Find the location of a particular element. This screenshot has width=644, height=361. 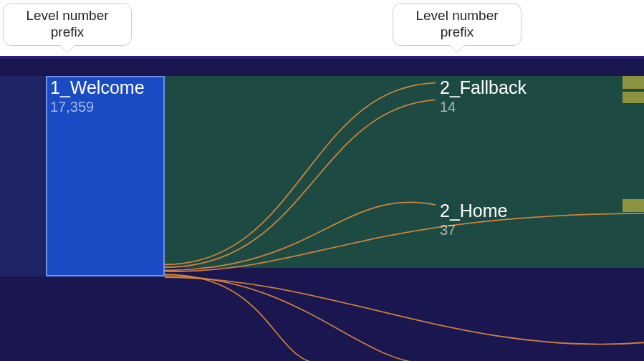

node-count: 17,359 is located at coordinates (72, 107).